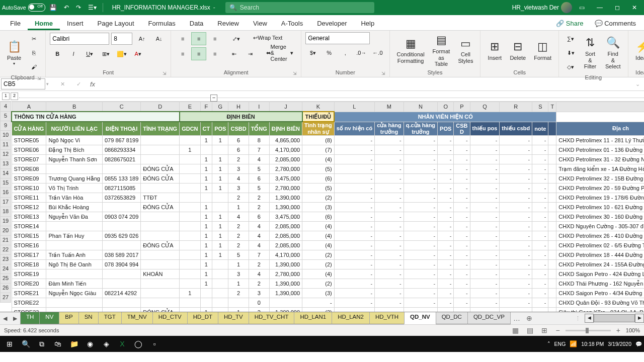 The width and height of the screenshot is (644, 362). Describe the element at coordinates (557, 330) in the screenshot. I see `zoom-out-icon: −` at that location.